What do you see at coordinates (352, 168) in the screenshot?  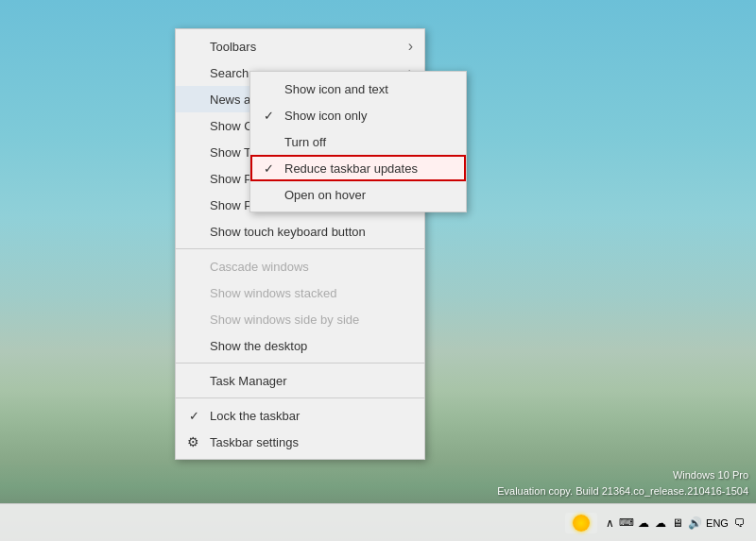 I see `submenu-item-reduce-taskbar-updates-label: Reduce taskbar updates` at bounding box center [352, 168].